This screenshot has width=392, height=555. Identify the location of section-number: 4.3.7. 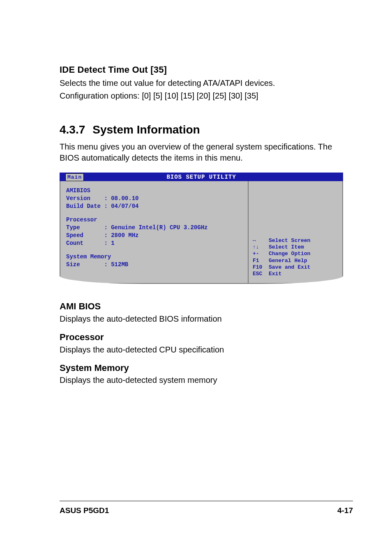
(72, 130).